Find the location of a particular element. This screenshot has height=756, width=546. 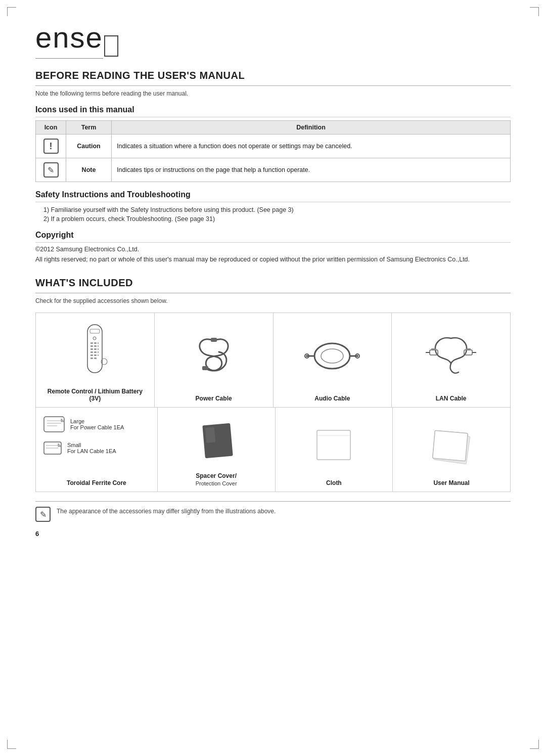

corner-mark-tl is located at coordinates (12, 12).